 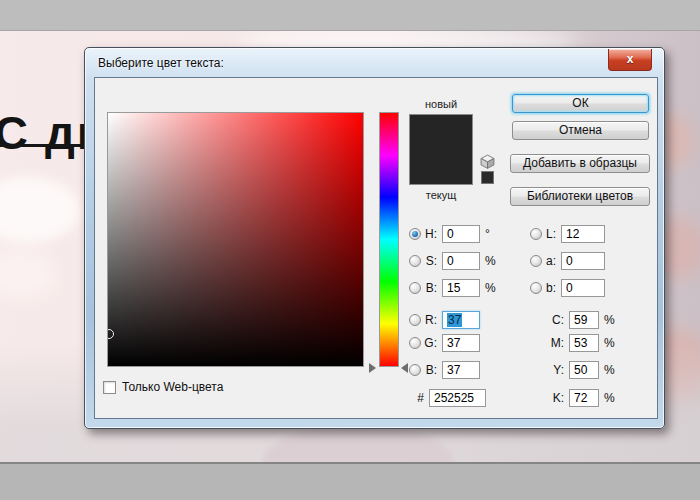 I want to click on s-unit: %, so click(x=490, y=261).